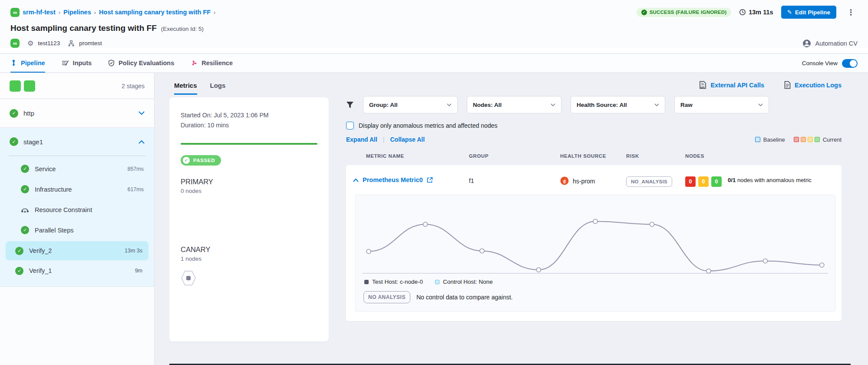 The height and width of the screenshot is (365, 868). What do you see at coordinates (743, 12) in the screenshot?
I see `clock-icon` at bounding box center [743, 12].